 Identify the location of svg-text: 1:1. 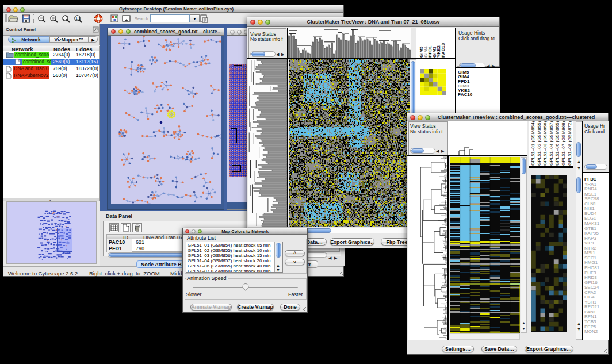
(78, 18).